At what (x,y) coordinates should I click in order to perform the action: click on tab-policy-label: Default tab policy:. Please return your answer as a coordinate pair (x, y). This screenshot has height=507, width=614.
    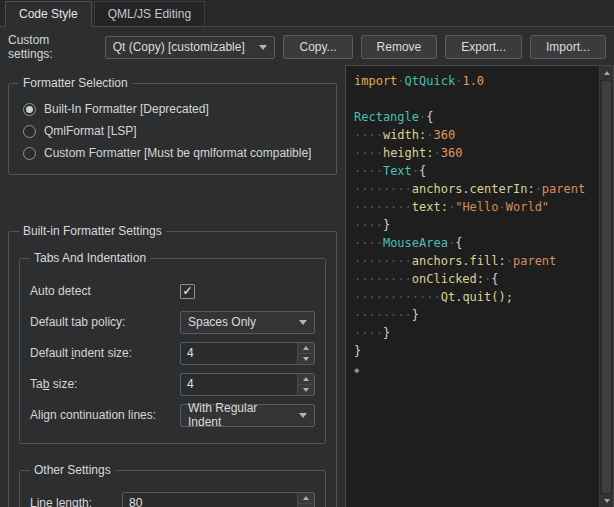
    Looking at the image, I should click on (105, 322).